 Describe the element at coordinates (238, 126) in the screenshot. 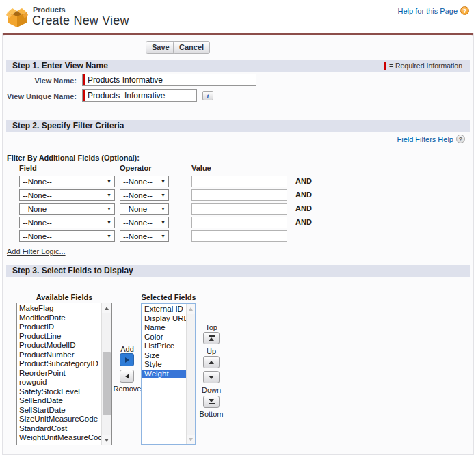

I see `step2-header: Step 2. Specify Filter Criteria` at that location.